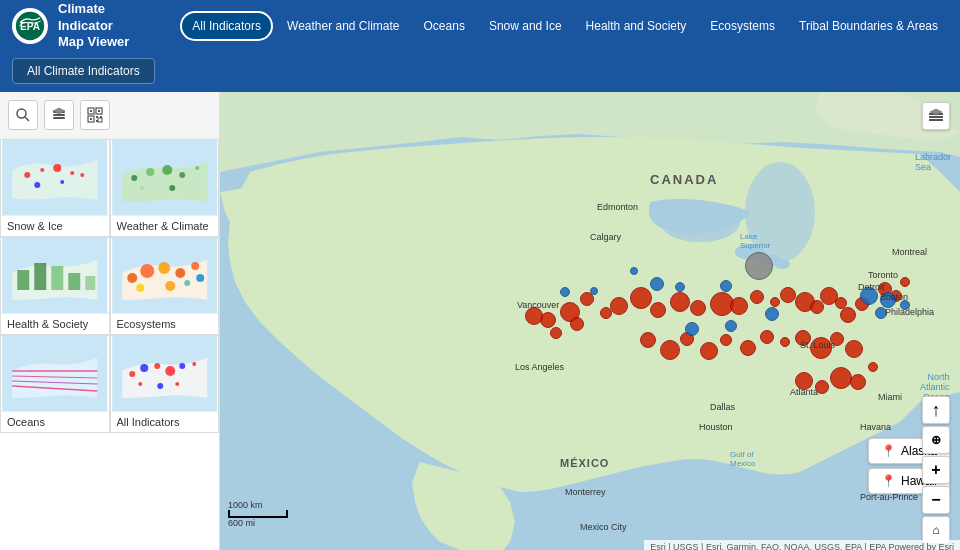  Describe the element at coordinates (936, 500) in the screenshot. I see `zoom-out-button: −` at that location.